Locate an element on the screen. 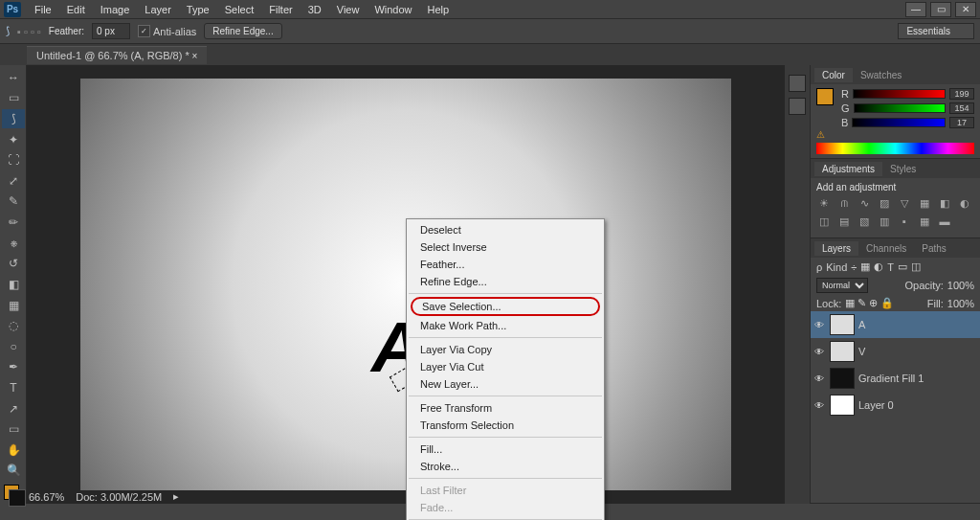  curves-icon: ∿ is located at coordinates (864, 204).